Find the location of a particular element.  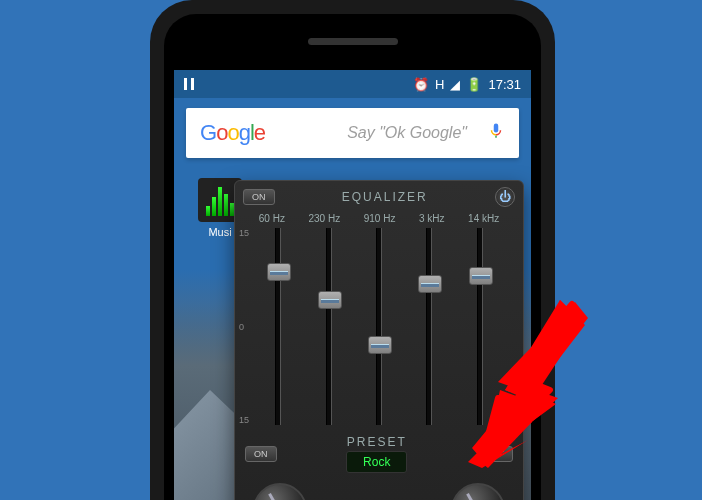

search-placeholder: Say "Ok Google" is located at coordinates (376, 133).